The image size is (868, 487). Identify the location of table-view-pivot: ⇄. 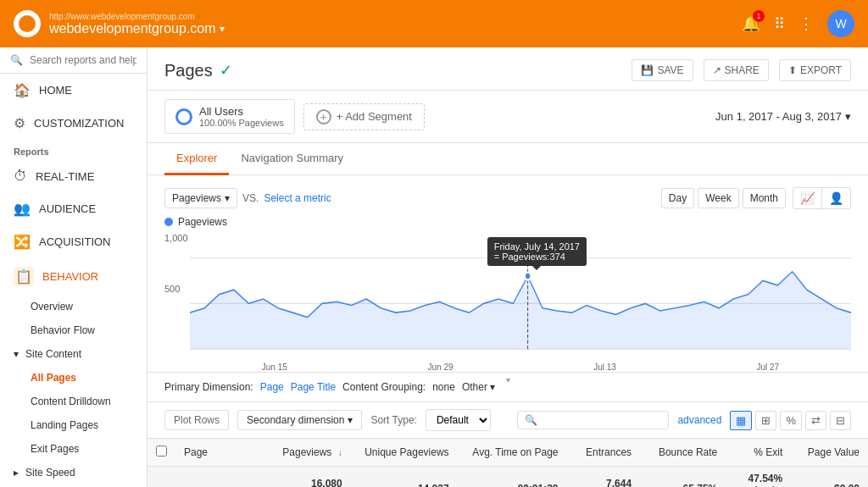
(815, 420).